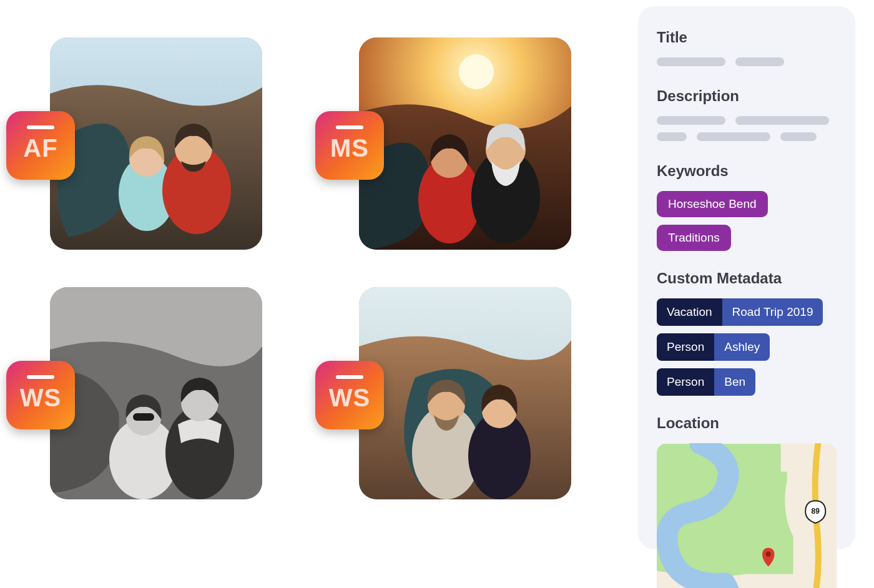 The height and width of the screenshot is (588, 874). I want to click on description-label: Description, so click(747, 96).